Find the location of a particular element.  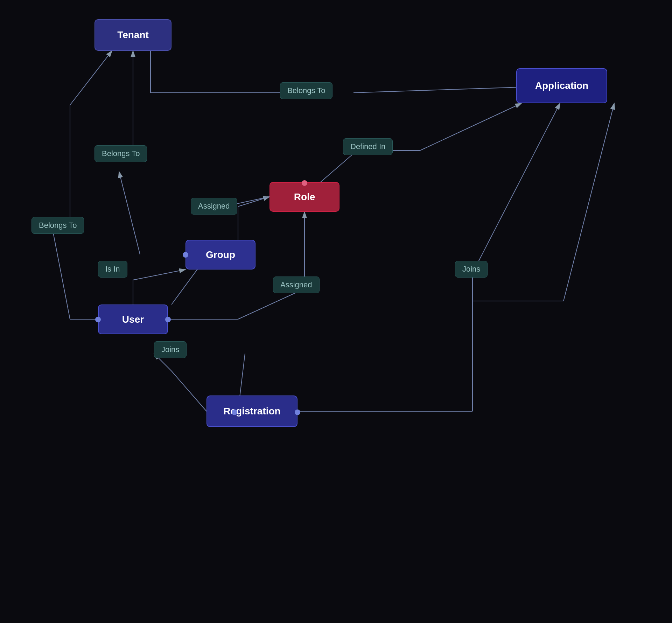

assigned-label-2: Assigned is located at coordinates (296, 285).